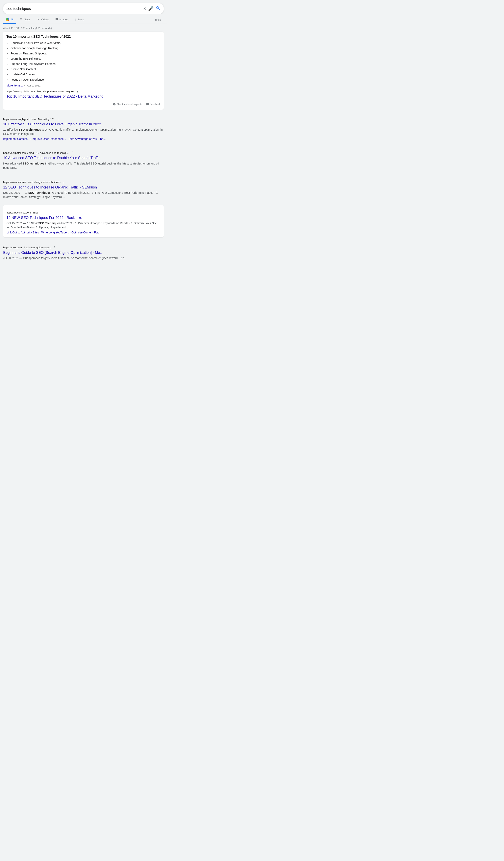 The width and height of the screenshot is (504, 861). I want to click on result-url: https://www.semrush.com › blog › seo-tec…, so click(32, 182).